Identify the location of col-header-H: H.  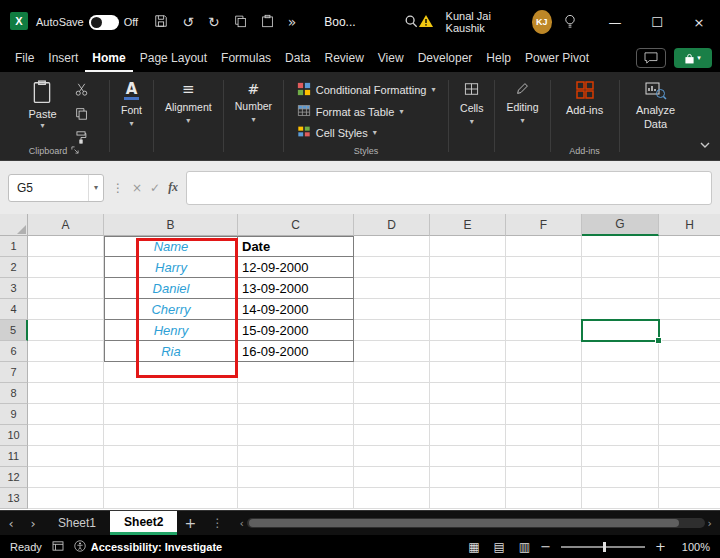
(690, 225).